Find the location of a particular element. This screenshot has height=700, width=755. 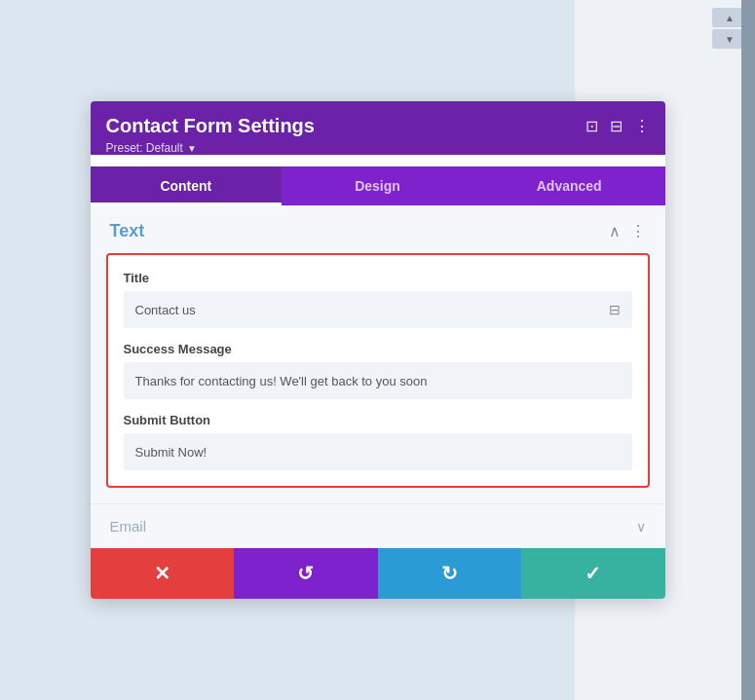

more-icon: ⋮ is located at coordinates (642, 127).